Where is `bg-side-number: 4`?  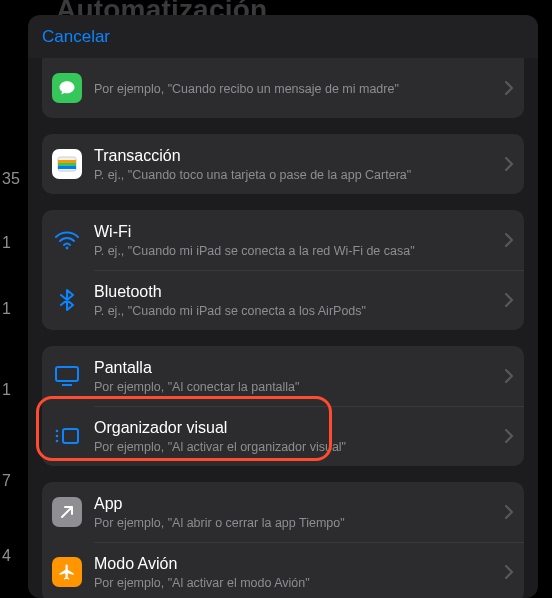
bg-side-number: 4 is located at coordinates (6, 556).